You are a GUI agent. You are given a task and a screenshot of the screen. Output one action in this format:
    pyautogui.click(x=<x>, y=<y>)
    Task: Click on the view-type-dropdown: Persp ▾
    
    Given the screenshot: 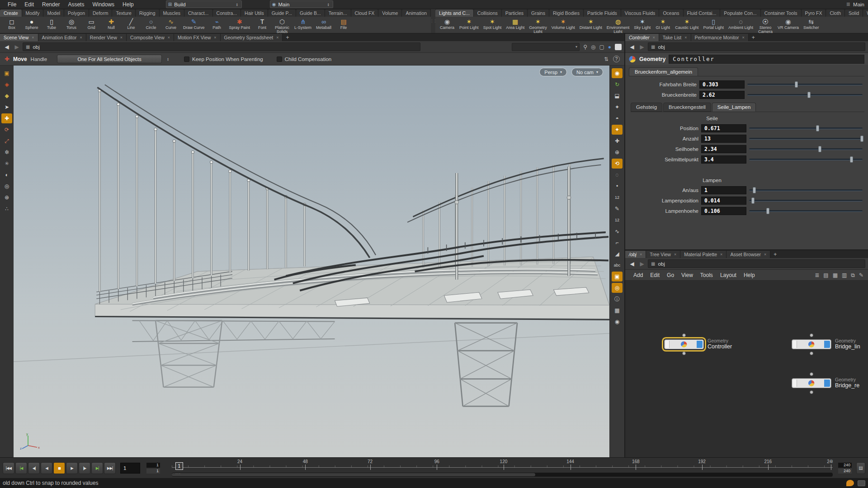 What is the action you would take?
    pyautogui.click(x=553, y=72)
    